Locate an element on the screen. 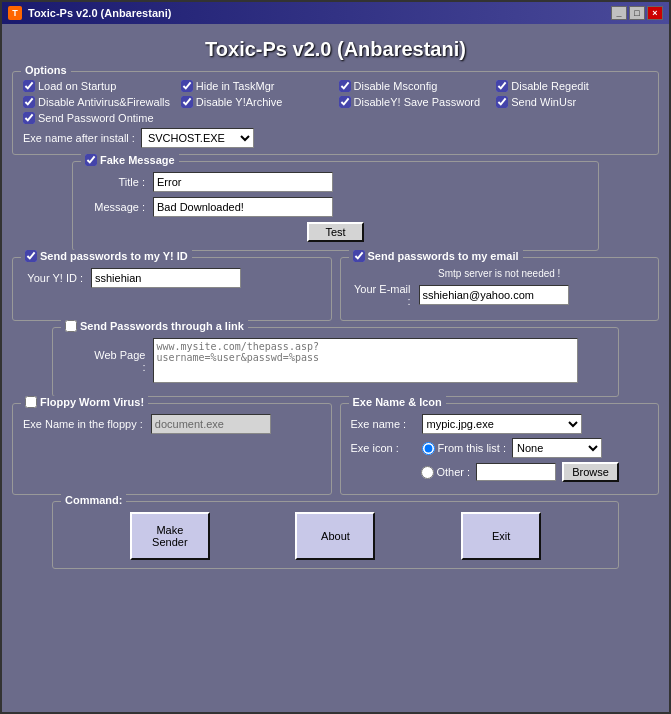 The image size is (671, 714). make-sender-button: MakeSender is located at coordinates (170, 536).